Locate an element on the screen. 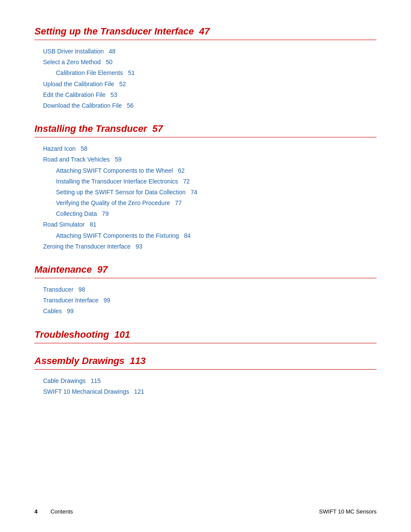 The height and width of the screenshot is (532, 411). toc-item: Select a Zero Method 50 is located at coordinates (210, 62).